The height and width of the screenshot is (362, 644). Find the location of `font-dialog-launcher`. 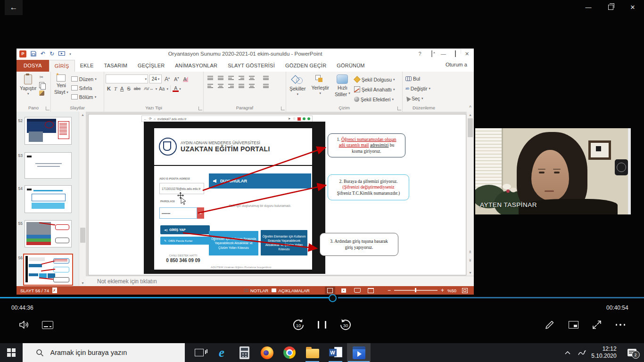

font-dialog-launcher is located at coordinates (200, 108).